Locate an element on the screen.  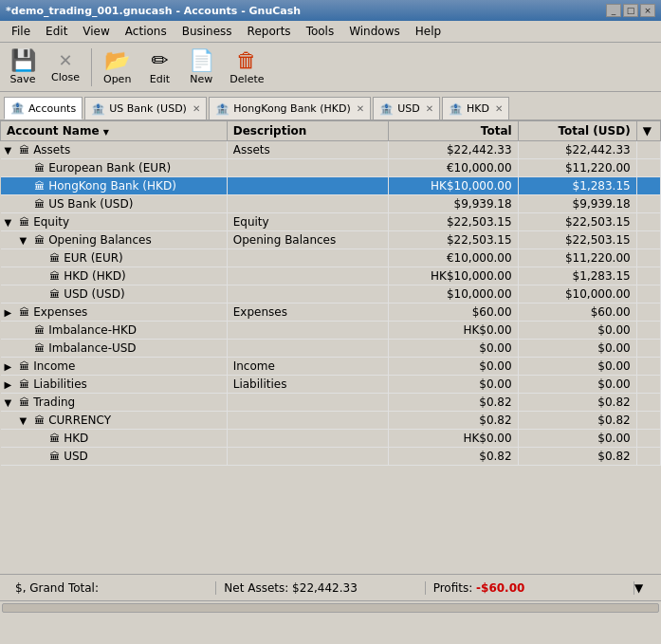
close-icon: ✕ is located at coordinates (64, 61).